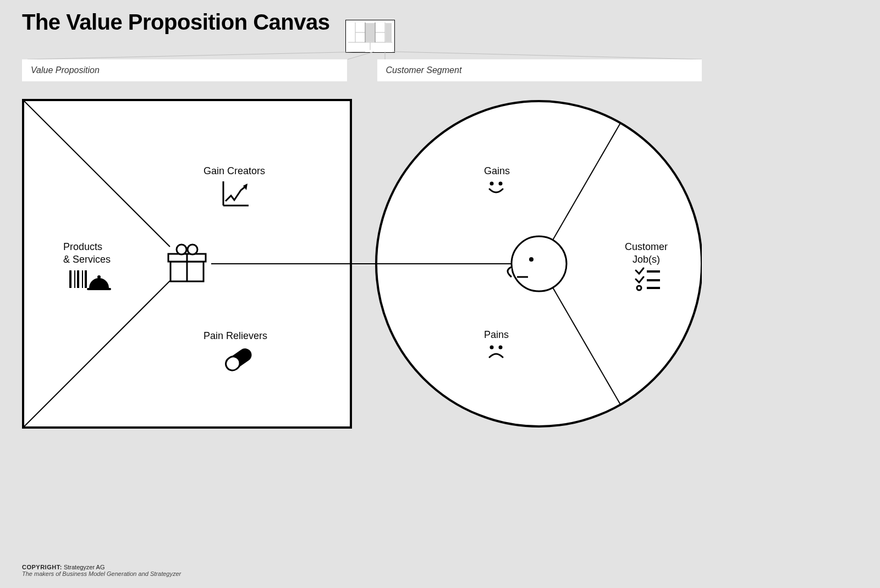 The image size is (880, 588). Describe the element at coordinates (187, 264) in the screenshot. I see `gift-icon` at that location.